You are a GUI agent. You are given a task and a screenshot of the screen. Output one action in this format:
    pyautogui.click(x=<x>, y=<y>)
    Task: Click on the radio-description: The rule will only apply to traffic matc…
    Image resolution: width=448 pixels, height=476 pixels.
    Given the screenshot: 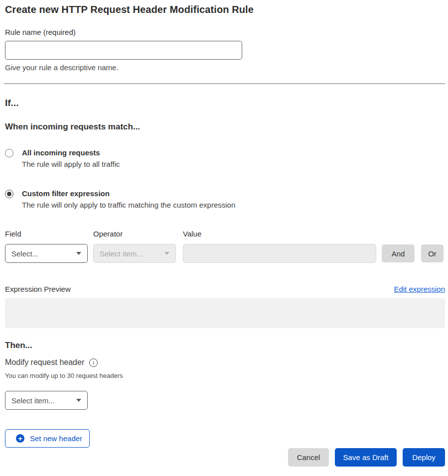 What is the action you would take?
    pyautogui.click(x=129, y=205)
    